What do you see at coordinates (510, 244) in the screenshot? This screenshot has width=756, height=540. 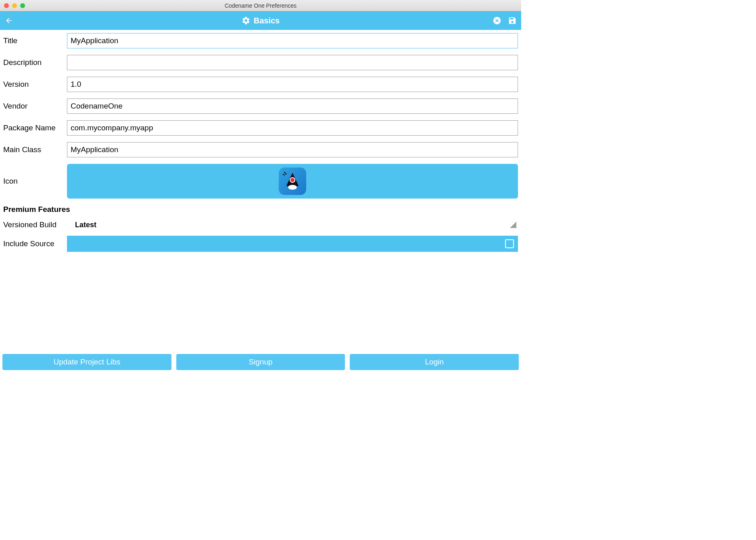 I see `include-source-checkbox` at bounding box center [510, 244].